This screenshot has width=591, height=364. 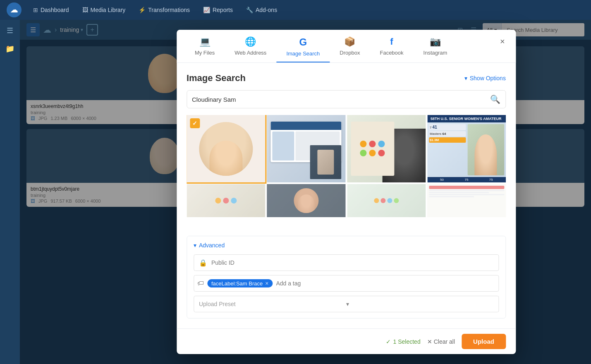 I want to click on modal-tabs: 💻 My Files 🌐 Web Address G Image Search …, so click(x=346, y=46).